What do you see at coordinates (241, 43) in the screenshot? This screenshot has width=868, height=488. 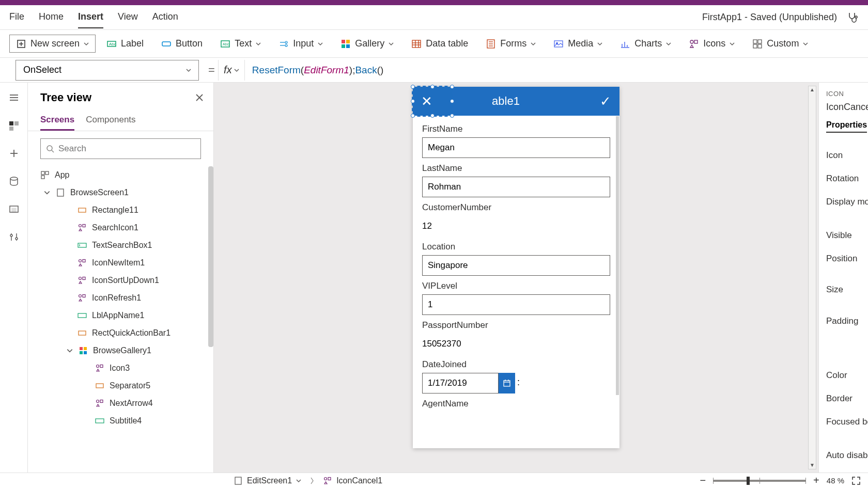 I see `text-button: Abc Text` at bounding box center [241, 43].